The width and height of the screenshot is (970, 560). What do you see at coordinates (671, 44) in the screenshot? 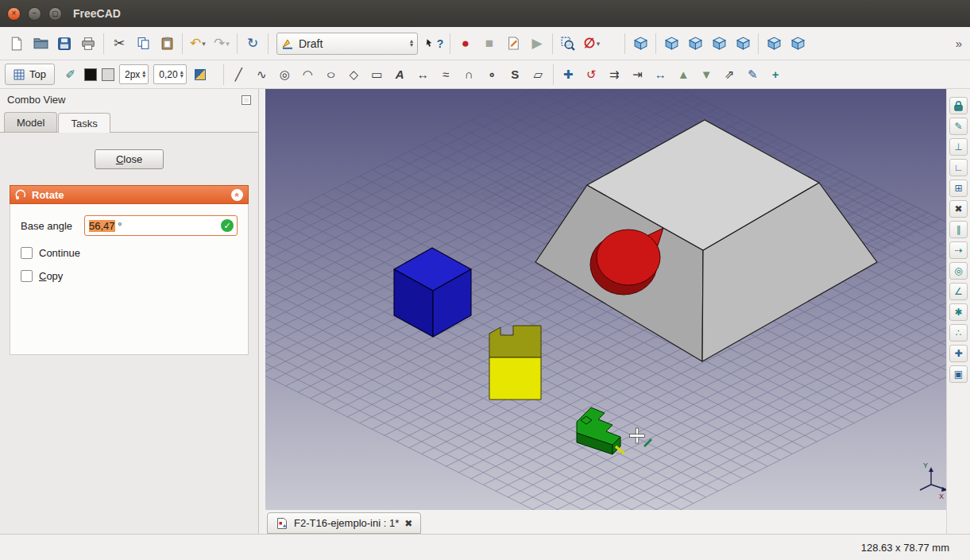
I see `view-front-button` at bounding box center [671, 44].